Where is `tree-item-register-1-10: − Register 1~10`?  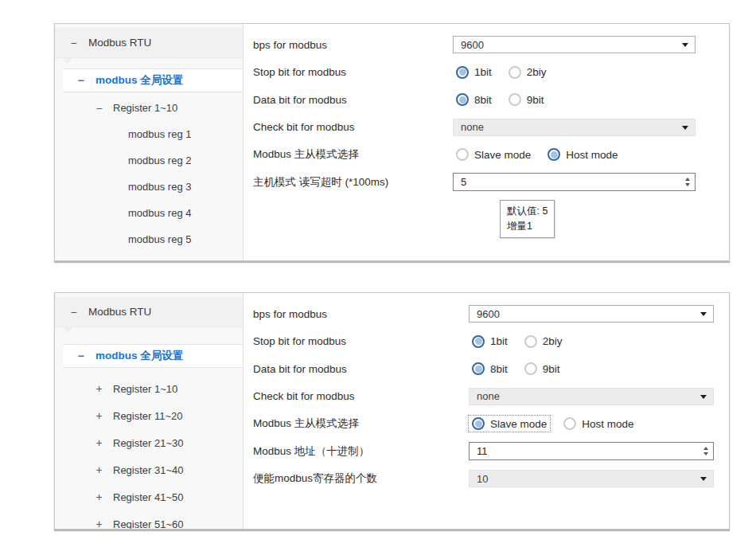 tree-item-register-1-10: − Register 1~10 is located at coordinates (149, 108).